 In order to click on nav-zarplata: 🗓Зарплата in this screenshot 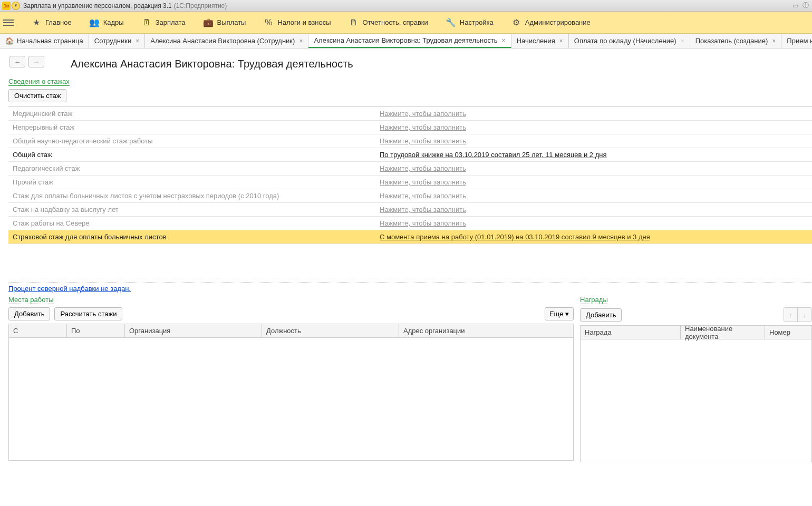, I will do `click(163, 23)`.